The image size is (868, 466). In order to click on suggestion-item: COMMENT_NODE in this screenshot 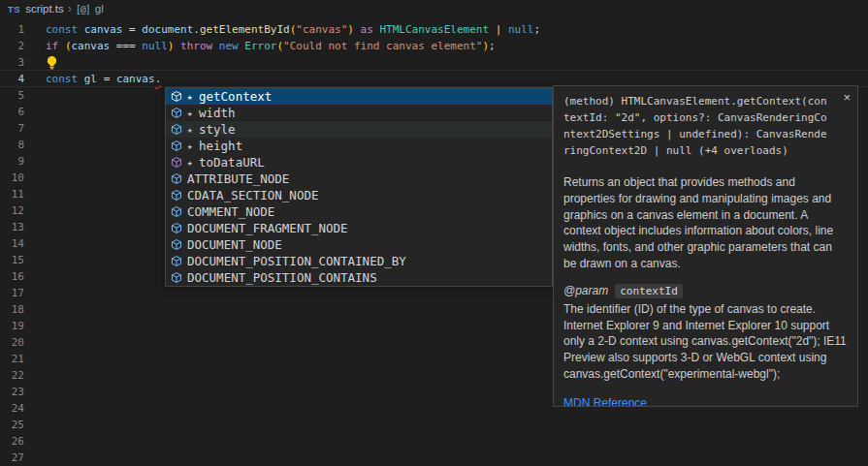, I will do `click(359, 211)`.